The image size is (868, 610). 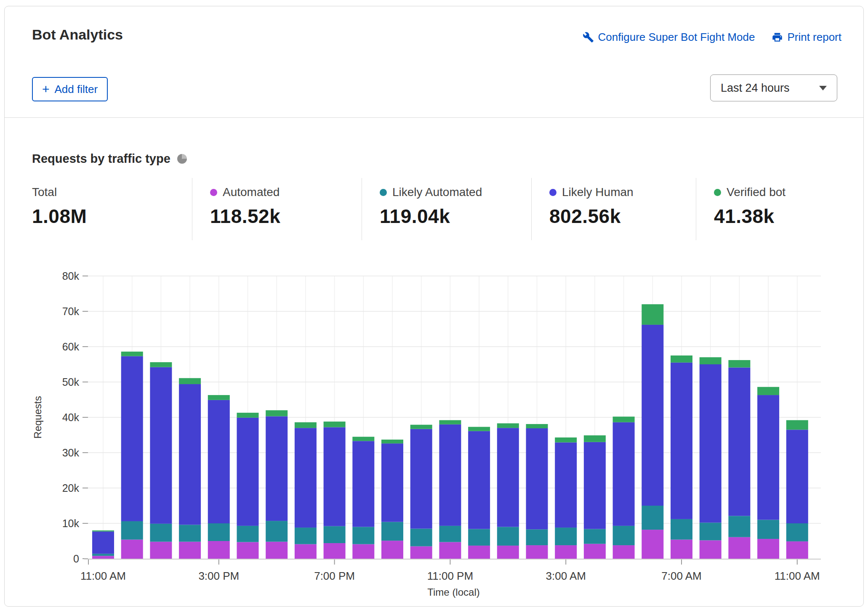 I want to click on header-actions: Configure Super Bot Fight Mode Print rep…, so click(x=712, y=37).